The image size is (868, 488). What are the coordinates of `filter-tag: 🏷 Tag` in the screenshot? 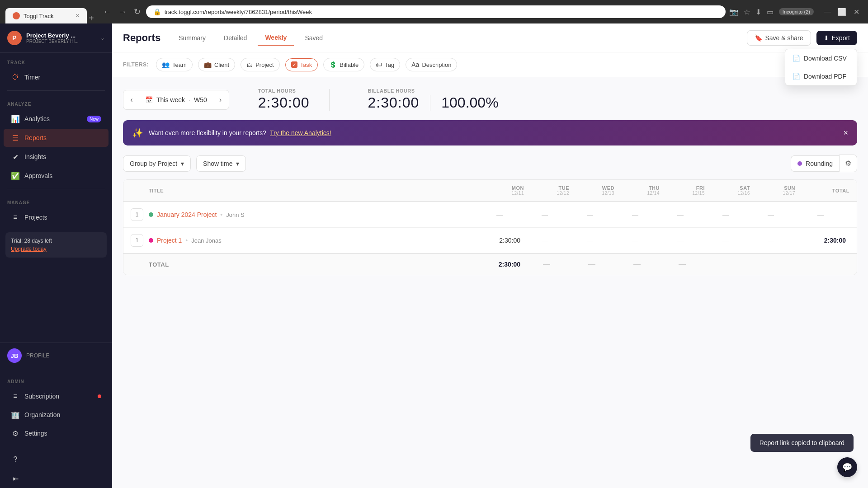 It's located at (385, 65).